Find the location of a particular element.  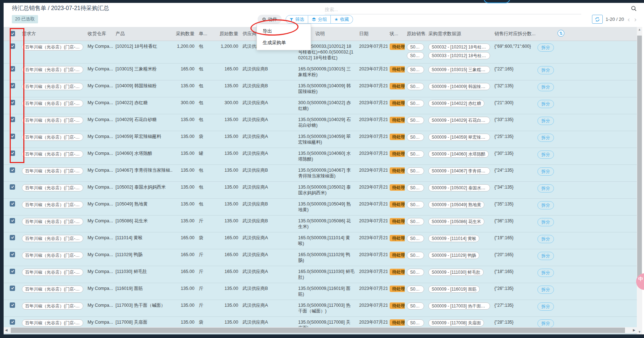

optional-columns-icon: ⇅ is located at coordinates (561, 33).